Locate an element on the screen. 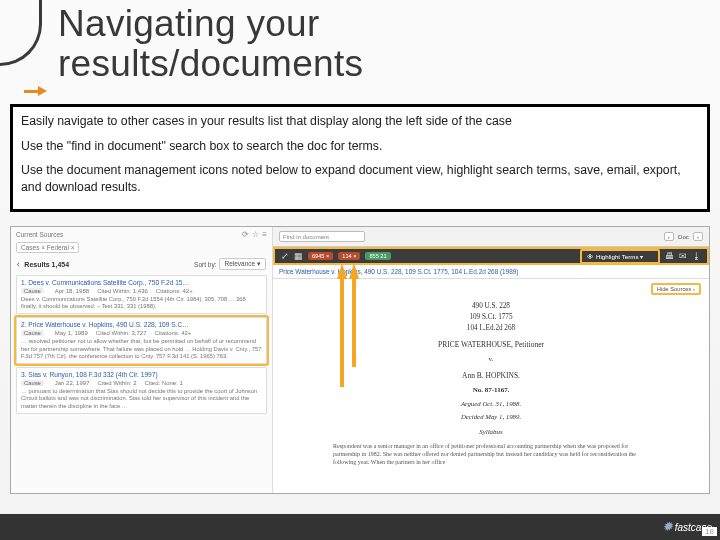  result-date: Jan 22, 1997 is located at coordinates (72, 383).